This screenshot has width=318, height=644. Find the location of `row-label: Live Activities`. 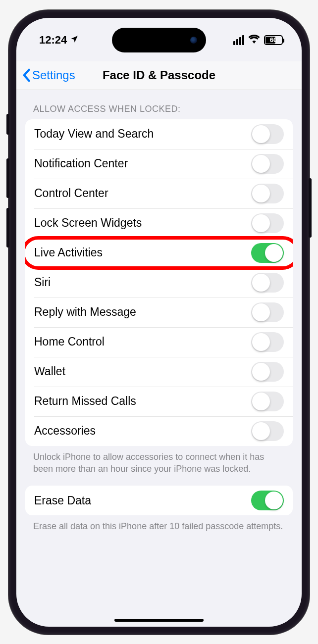

row-label: Live Activities is located at coordinates (68, 252).